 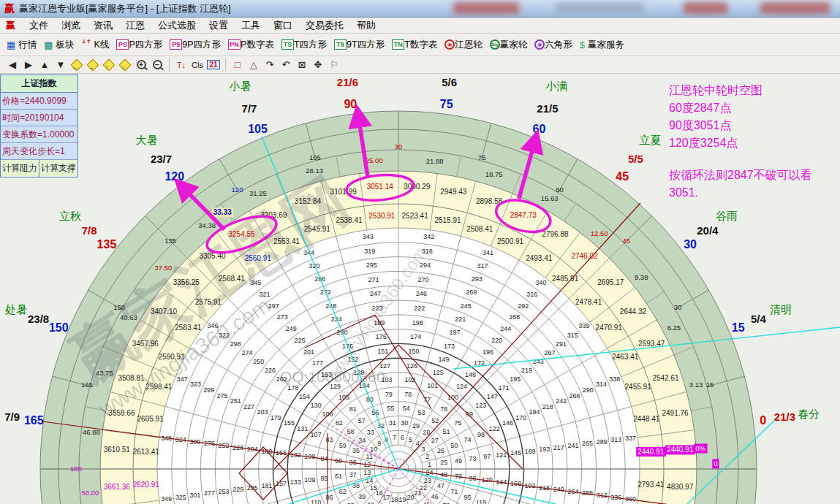 I want to click on calc-resistance-button: 计算阻力, so click(x=20, y=168).